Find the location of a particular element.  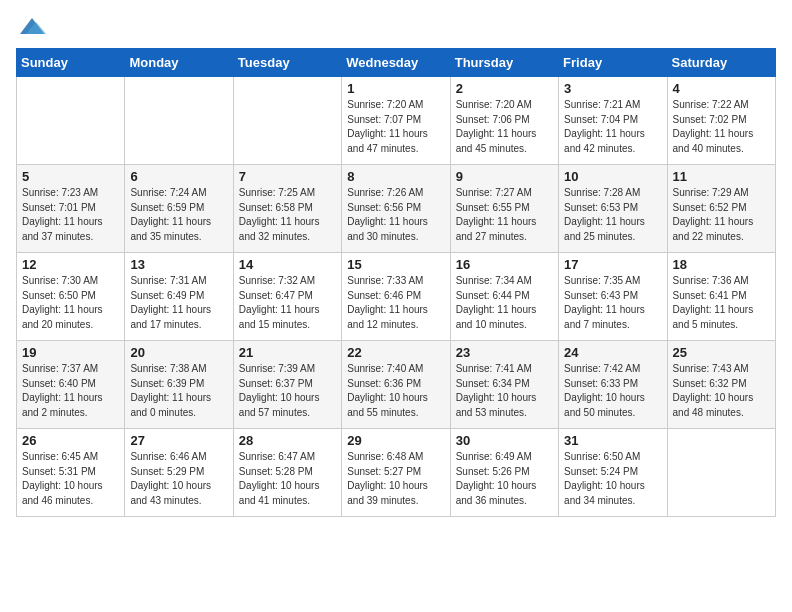

day-number: 7 is located at coordinates (288, 176).